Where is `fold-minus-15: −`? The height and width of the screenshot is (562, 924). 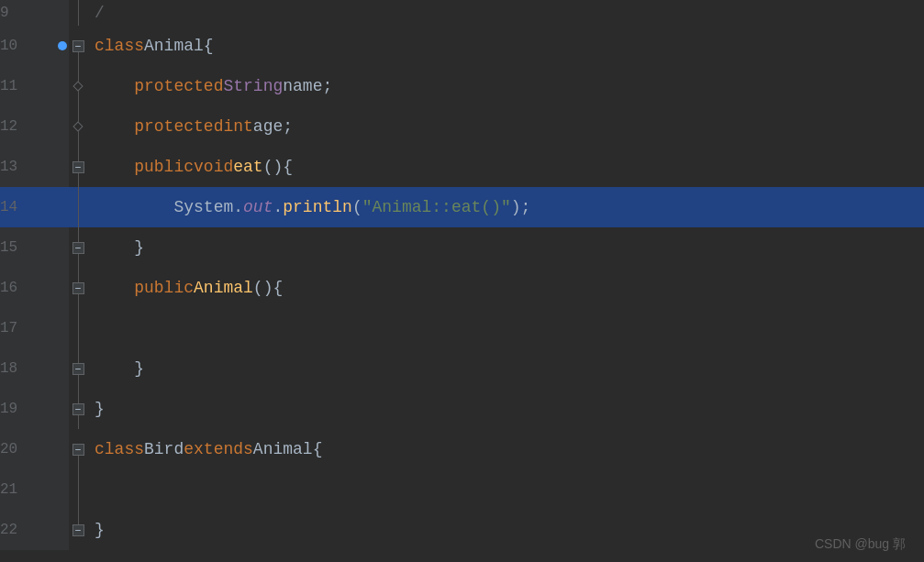
fold-minus-15: − is located at coordinates (79, 248).